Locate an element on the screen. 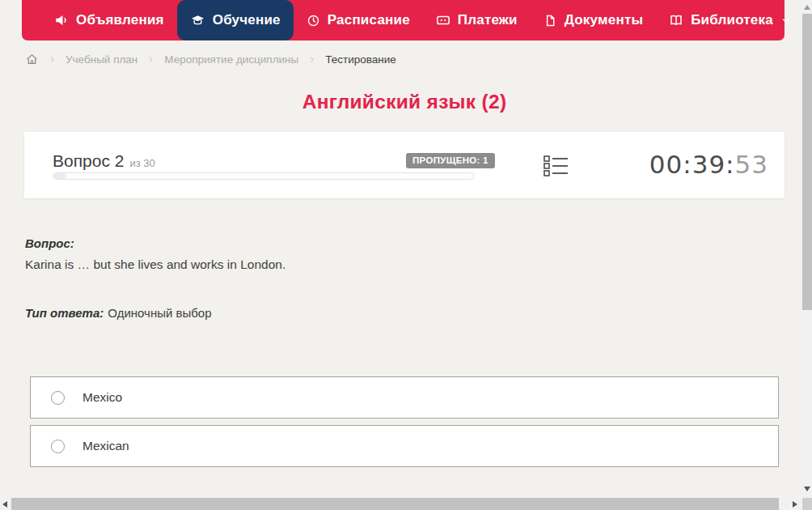 The width and height of the screenshot is (812, 510). scroll-down-icon is located at coordinates (807, 489).